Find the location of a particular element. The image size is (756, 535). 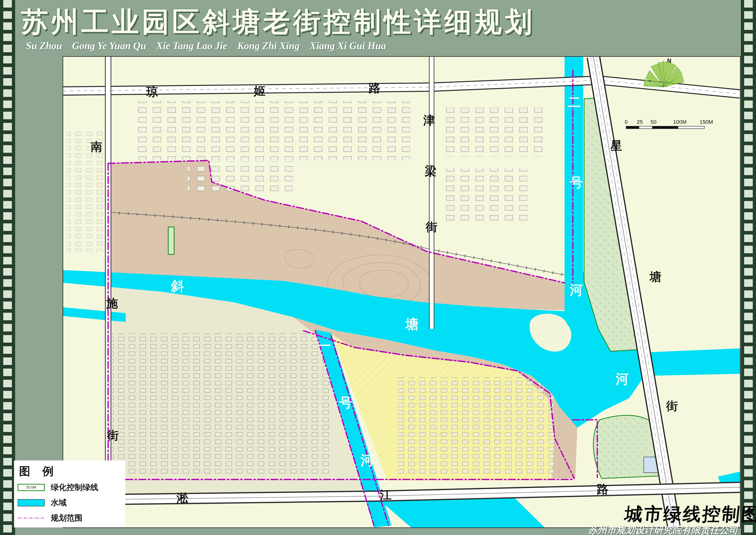

label-xingtang-2: 塘 is located at coordinates (655, 277).